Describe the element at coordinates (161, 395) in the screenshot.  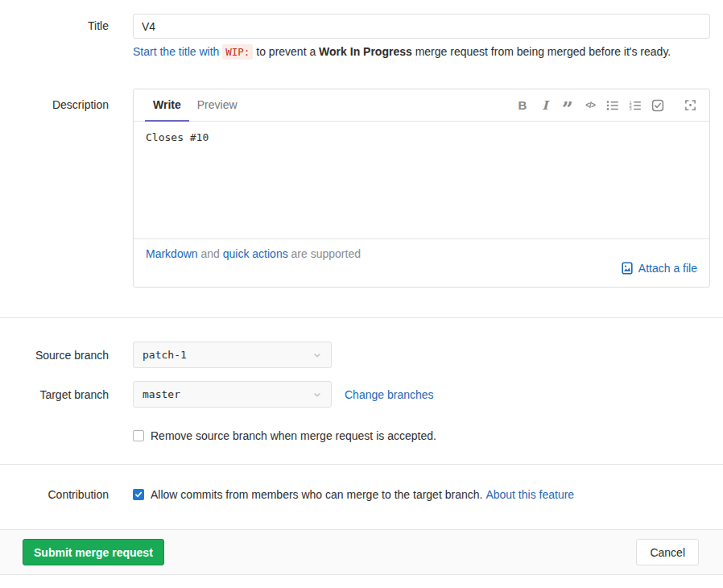
I see `target-branch-value: master` at that location.